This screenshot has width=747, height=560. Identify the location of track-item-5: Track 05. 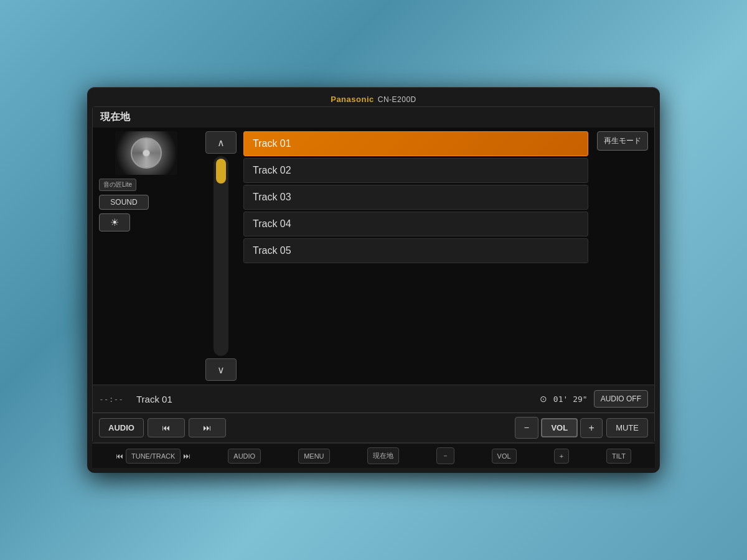
(416, 251).